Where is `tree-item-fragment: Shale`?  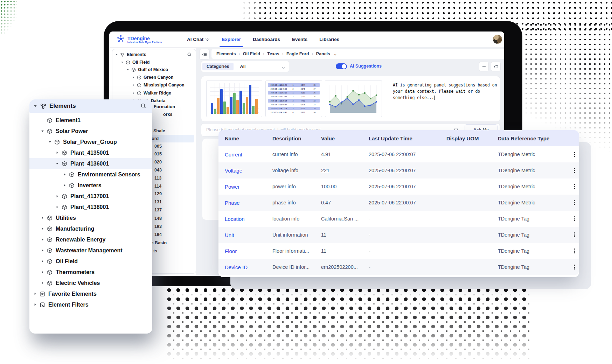
tree-item-fragment: Shale is located at coordinates (159, 131).